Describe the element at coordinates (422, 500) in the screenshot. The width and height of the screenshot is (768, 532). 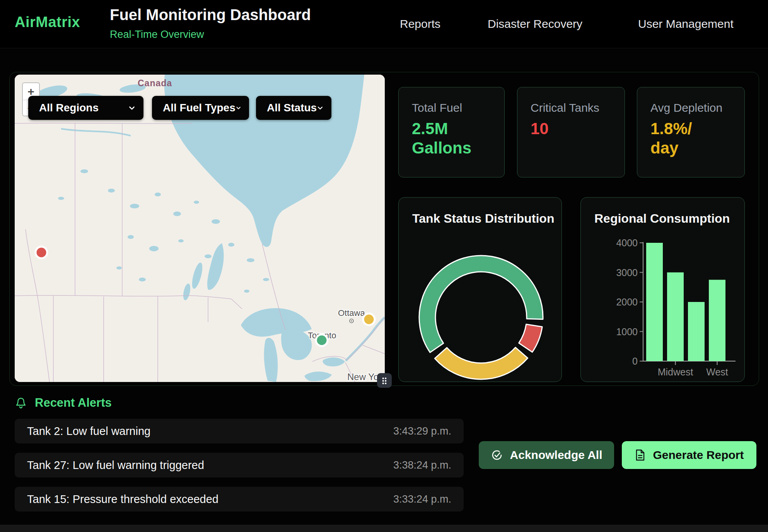
I see `alert-time: 3:33:24 p.m.` at that location.